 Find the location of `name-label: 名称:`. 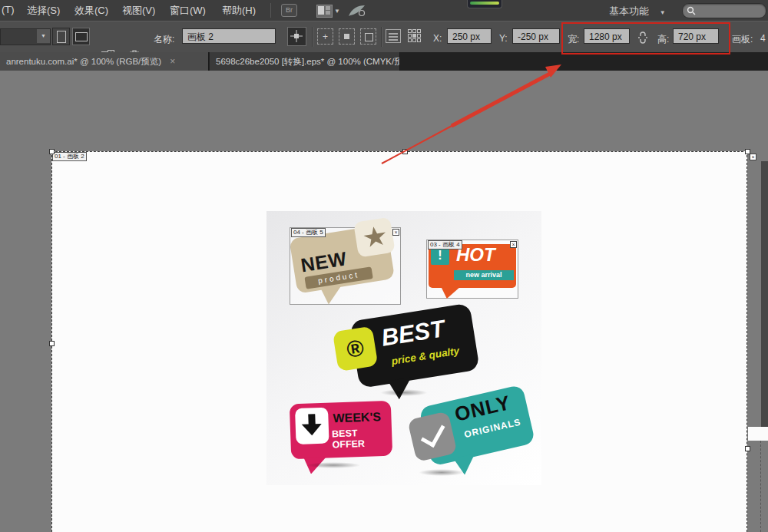

name-label: 名称: is located at coordinates (164, 40).